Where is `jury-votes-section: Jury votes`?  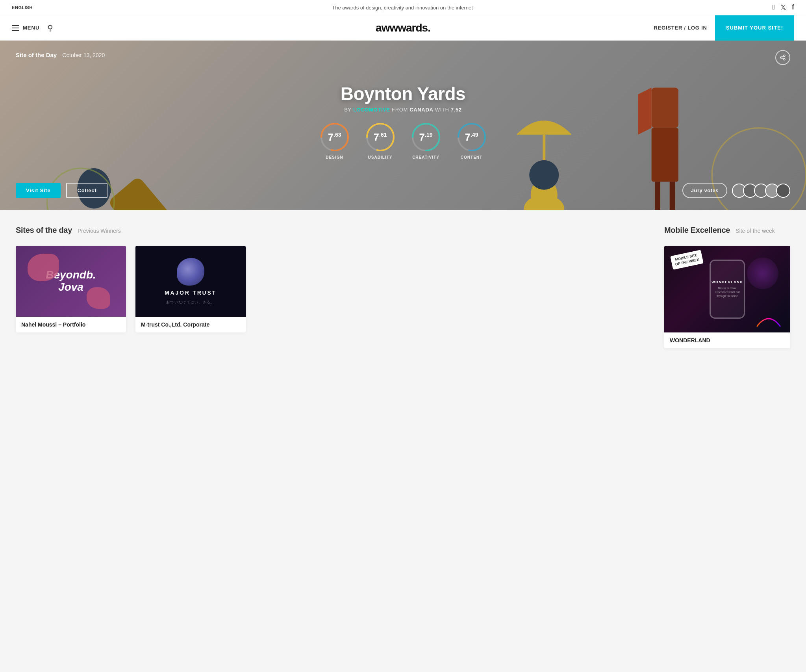
jury-votes-section: Jury votes is located at coordinates (736, 191).